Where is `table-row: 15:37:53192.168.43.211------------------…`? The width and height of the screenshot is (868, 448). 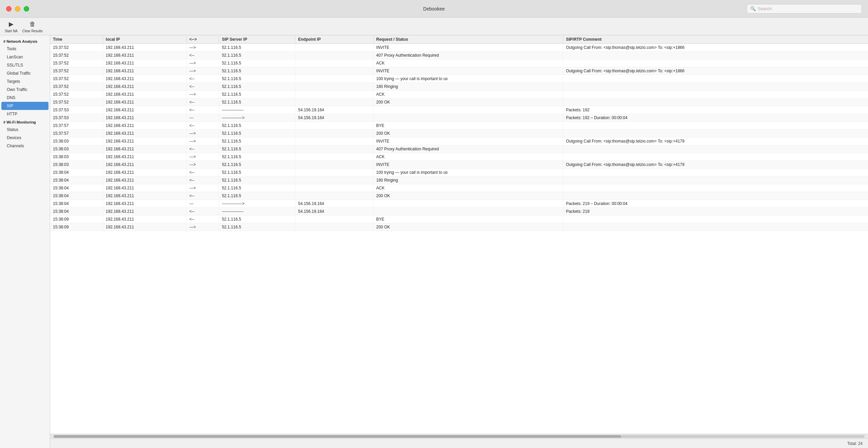
table-row: 15:37:53192.168.43.211------------------… is located at coordinates (459, 118).